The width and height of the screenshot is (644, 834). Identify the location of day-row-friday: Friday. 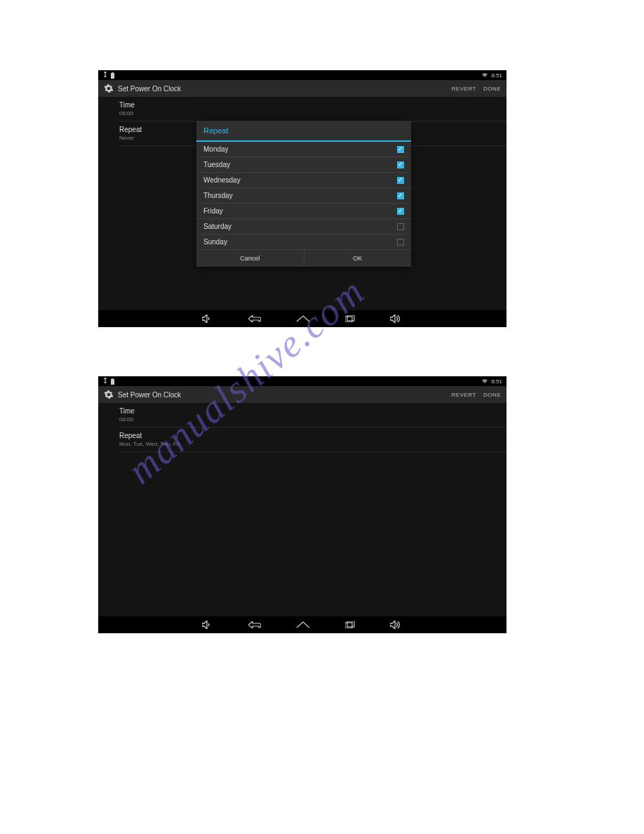
(304, 211).